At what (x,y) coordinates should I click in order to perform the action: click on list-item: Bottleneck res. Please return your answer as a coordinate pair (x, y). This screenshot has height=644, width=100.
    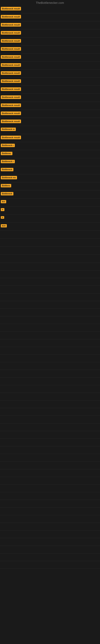
    Looking at the image, I should click on (50, 178).